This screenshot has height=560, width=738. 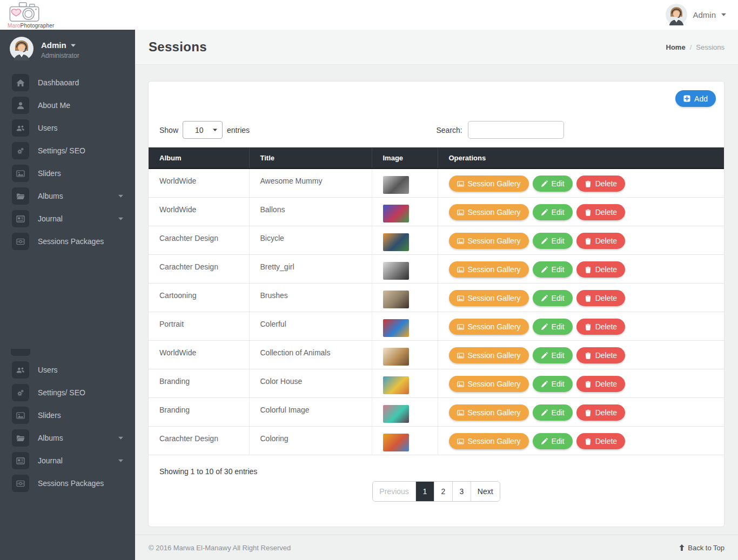 I want to click on search-input, so click(x=516, y=130).